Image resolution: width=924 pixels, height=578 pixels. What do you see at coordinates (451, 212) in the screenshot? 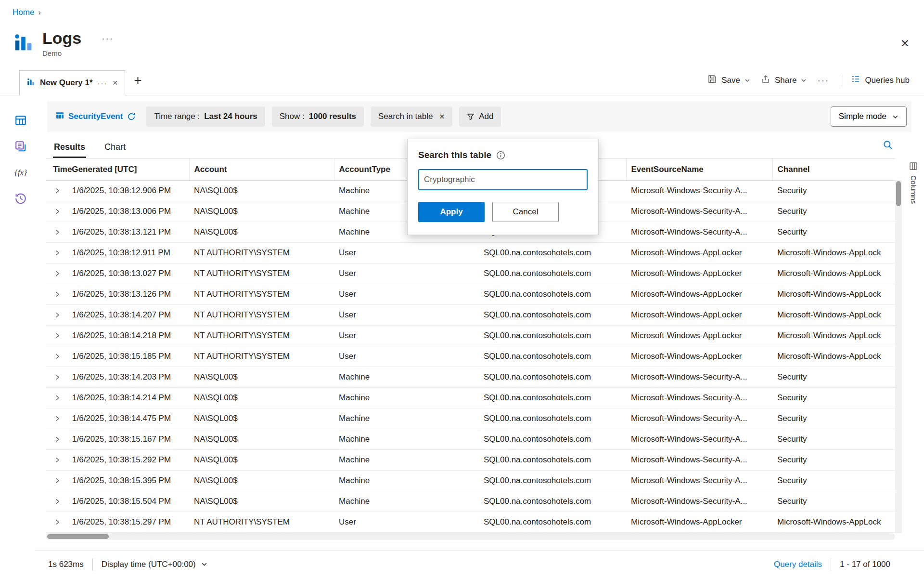
I see `apply-button: Apply` at bounding box center [451, 212].